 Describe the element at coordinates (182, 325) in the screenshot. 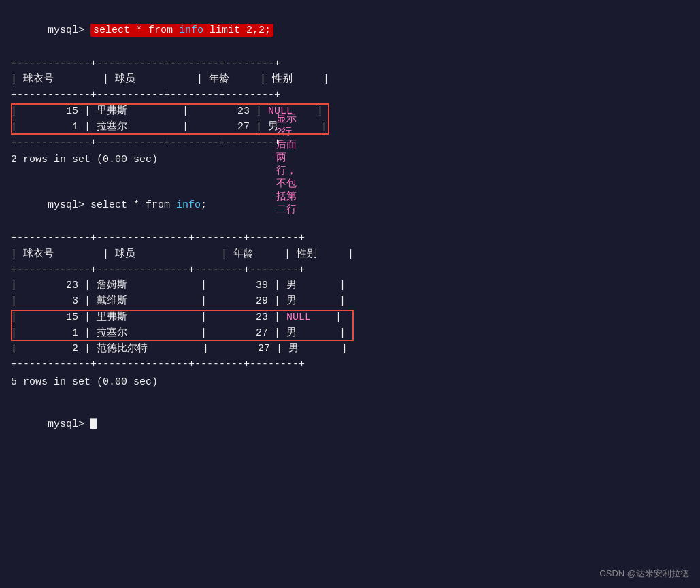

I see `table2-highlighted-rows: | 15 | 里弗斯 | 23 | NULL | | 1 | 拉塞尔 | 27 …` at that location.